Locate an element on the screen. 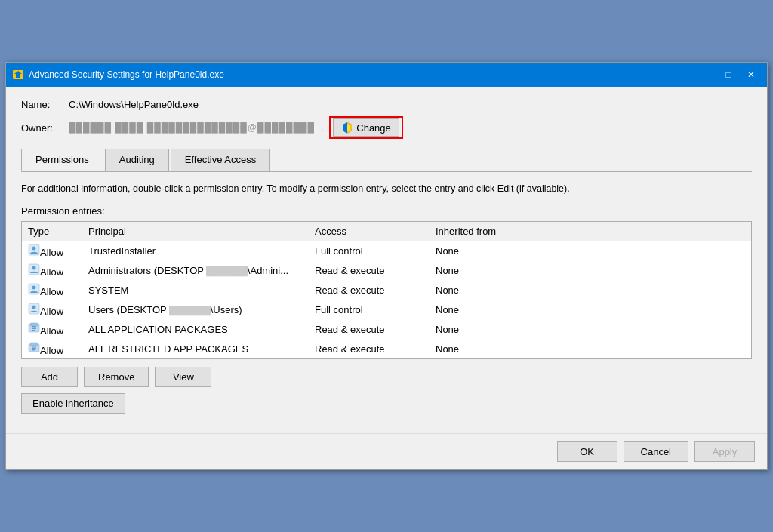 The width and height of the screenshot is (773, 532). enable-inheritance-button: Enable inheritance is located at coordinates (73, 403).